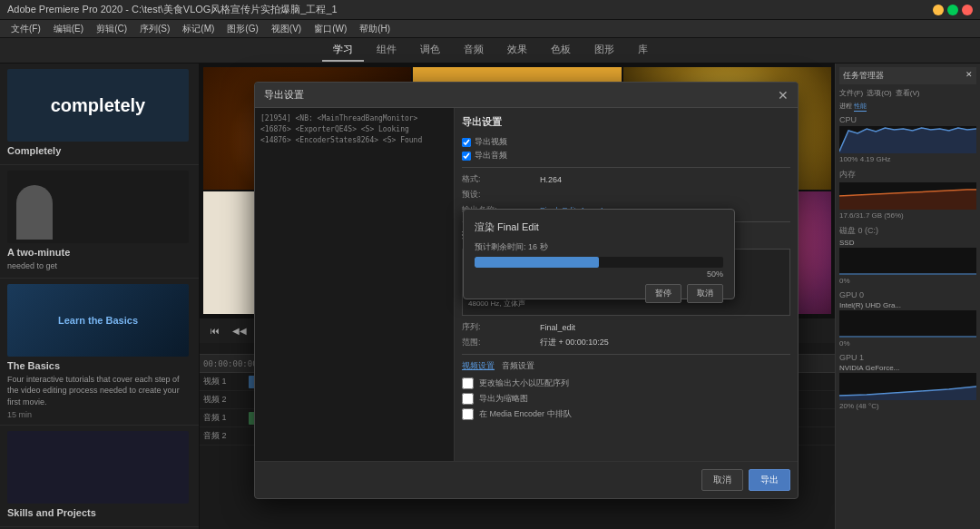 This screenshot has height=529, width=980. Describe the element at coordinates (907, 107) in the screenshot. I see `task-tabs: 进程 性能` at that location.